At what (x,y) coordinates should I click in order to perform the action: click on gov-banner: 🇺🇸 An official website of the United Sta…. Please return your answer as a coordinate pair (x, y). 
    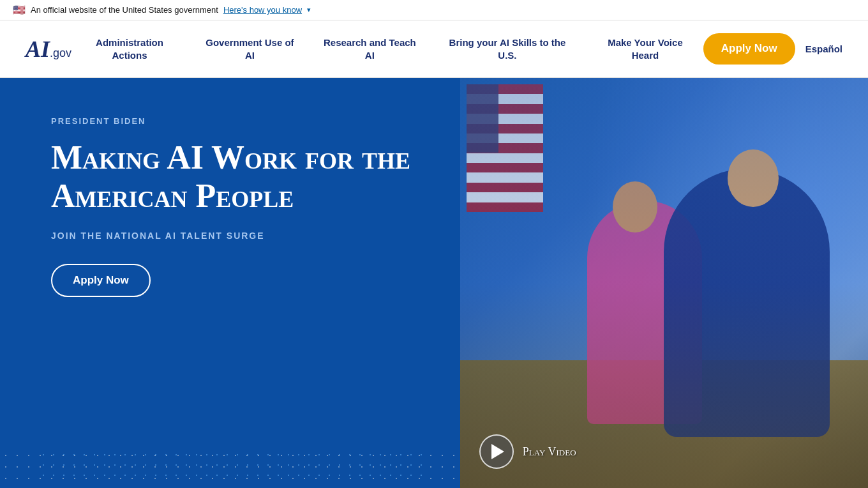
    Looking at the image, I should click on (434, 10).